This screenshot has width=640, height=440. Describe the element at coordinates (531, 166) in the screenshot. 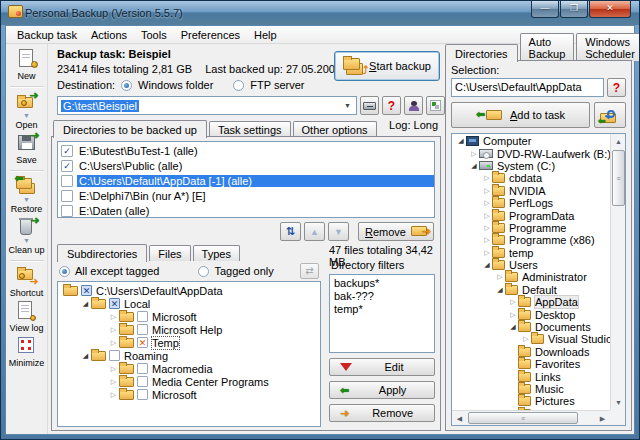

I see `computer-tree-row: System (C:)` at that location.